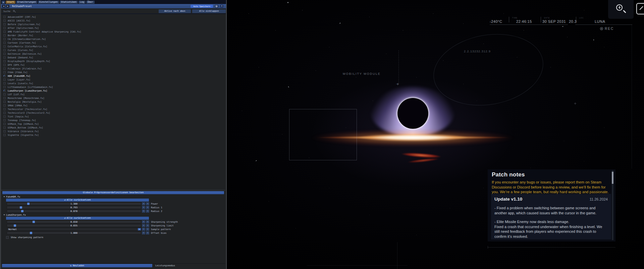  I want to click on edit-preprocessor-button: Globale Präprozessordefinitionen bearbei…, so click(113, 193).